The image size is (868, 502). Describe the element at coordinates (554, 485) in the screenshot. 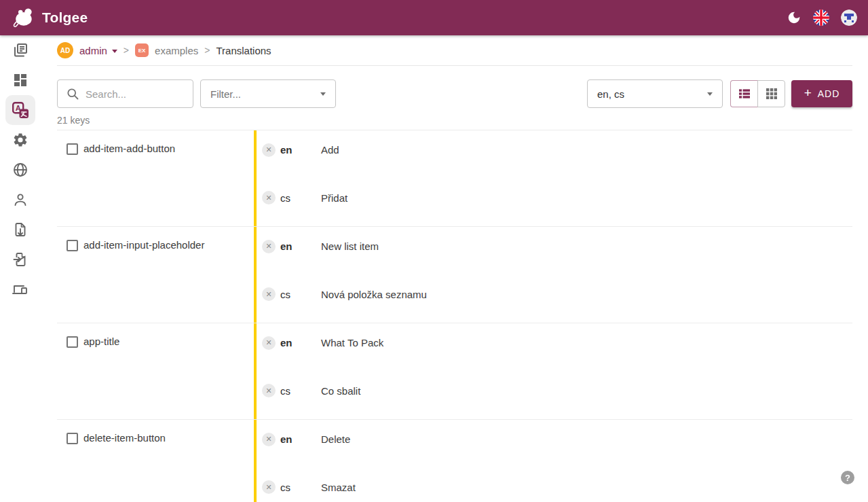

I see `translation-cell: ✕ cs Smazat` at that location.